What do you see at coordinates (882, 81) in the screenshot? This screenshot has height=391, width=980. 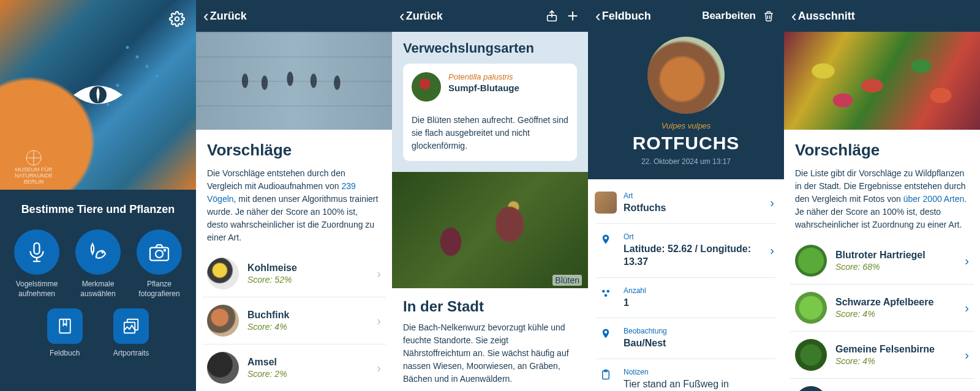 I see `plant-photo` at bounding box center [882, 81].